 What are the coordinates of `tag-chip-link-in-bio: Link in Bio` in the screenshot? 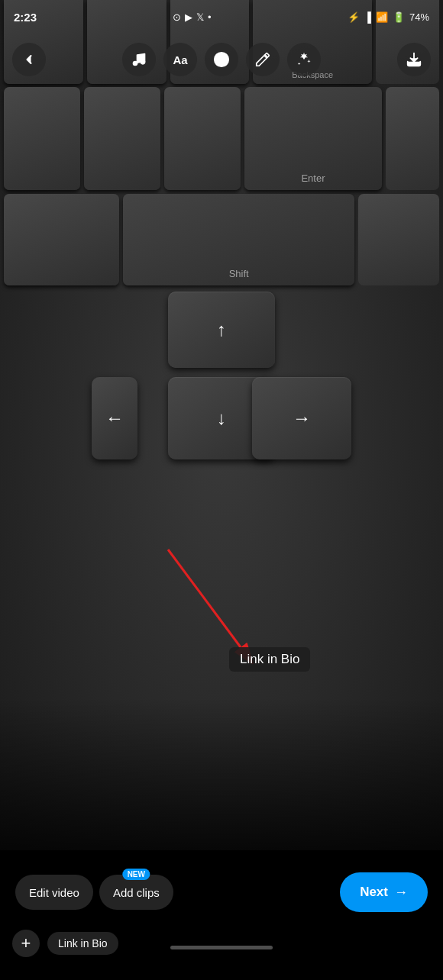 It's located at (82, 943).